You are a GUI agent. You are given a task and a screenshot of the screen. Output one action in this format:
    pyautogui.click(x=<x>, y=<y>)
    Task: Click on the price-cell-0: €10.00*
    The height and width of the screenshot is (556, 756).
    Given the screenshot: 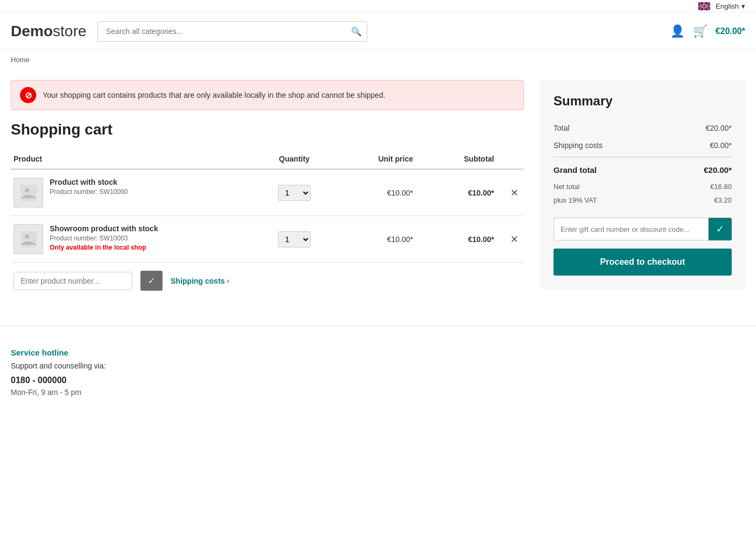 What is the action you would take?
    pyautogui.click(x=375, y=192)
    